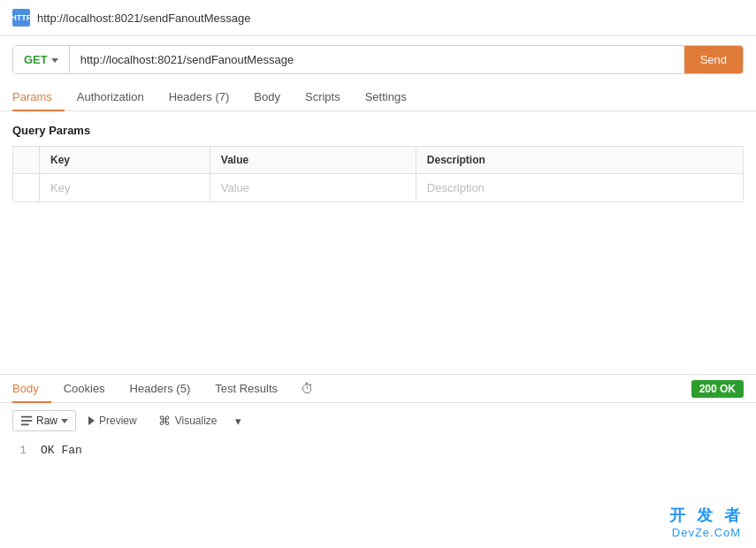  What do you see at coordinates (65, 421) in the screenshot?
I see `raw-chevron-icon` at bounding box center [65, 421].